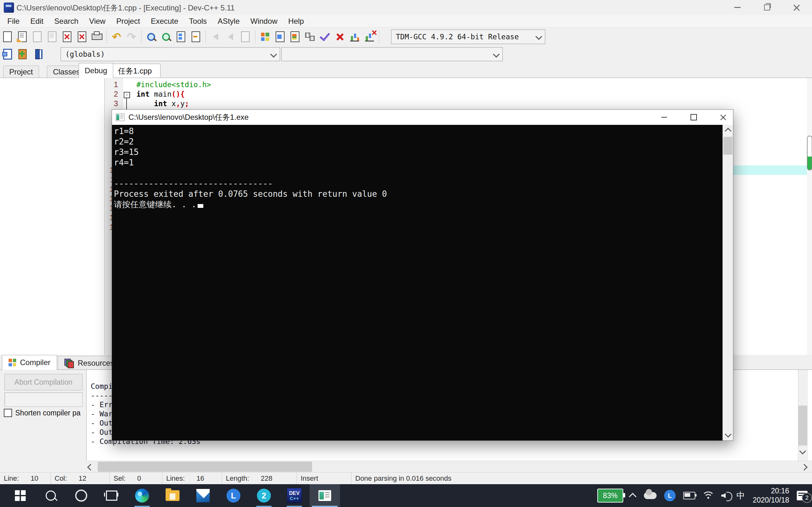  What do you see at coordinates (37, 54) in the screenshot?
I see `pause-icon` at bounding box center [37, 54].